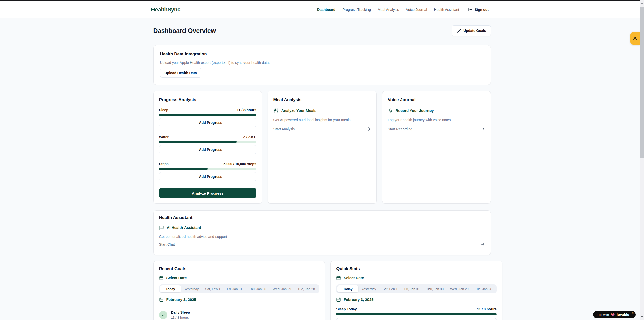  I want to click on sign-out-label: Sign out, so click(482, 10).